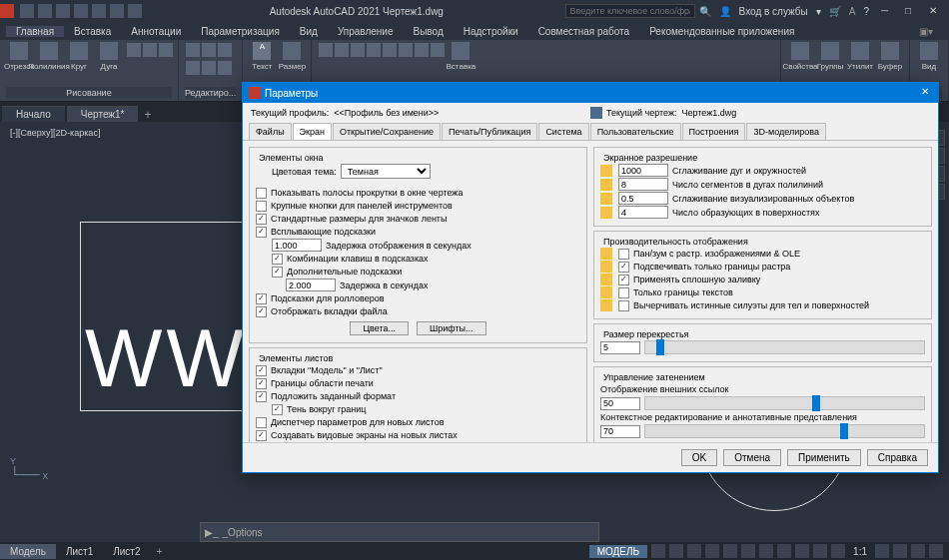  I want to click on opt-tab-plot: Печать/Публикация, so click(489, 132).